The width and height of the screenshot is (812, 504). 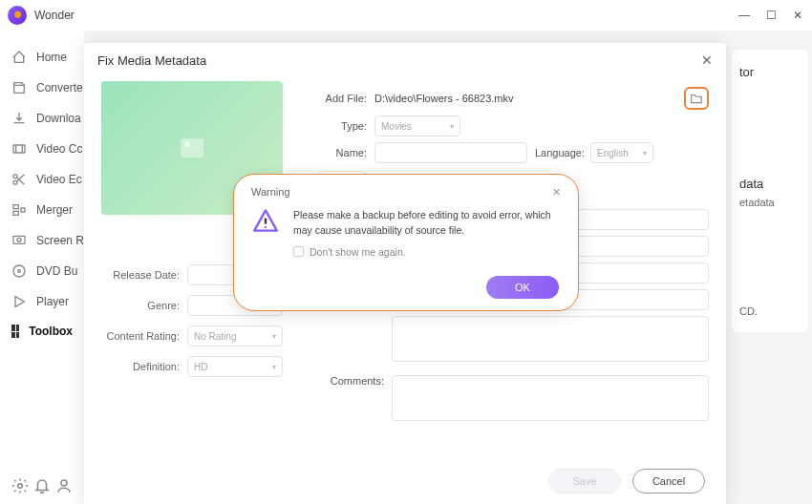 What do you see at coordinates (17, 15) in the screenshot?
I see `app-logo-icon` at bounding box center [17, 15].